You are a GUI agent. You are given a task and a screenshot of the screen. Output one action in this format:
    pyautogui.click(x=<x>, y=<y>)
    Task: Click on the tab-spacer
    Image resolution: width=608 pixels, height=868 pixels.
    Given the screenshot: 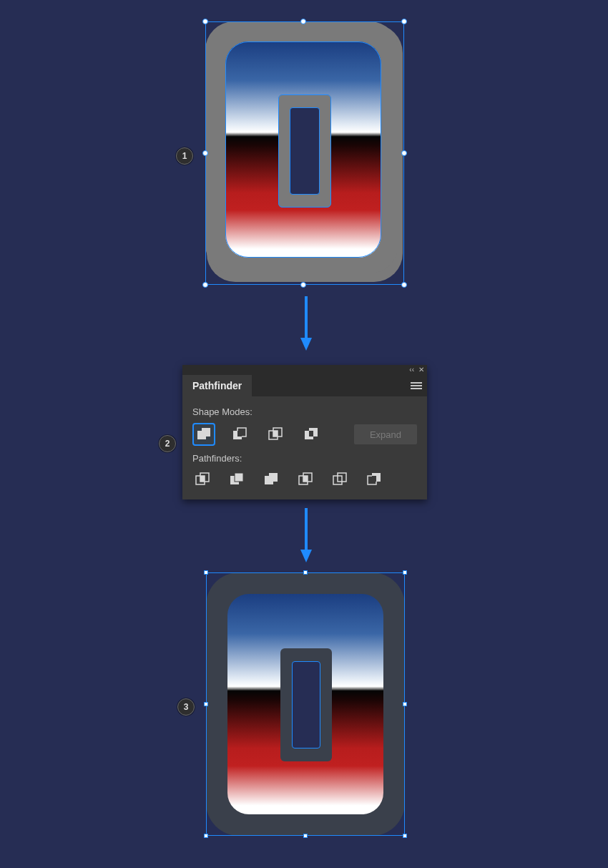 What is the action you would take?
    pyautogui.click(x=329, y=386)
    